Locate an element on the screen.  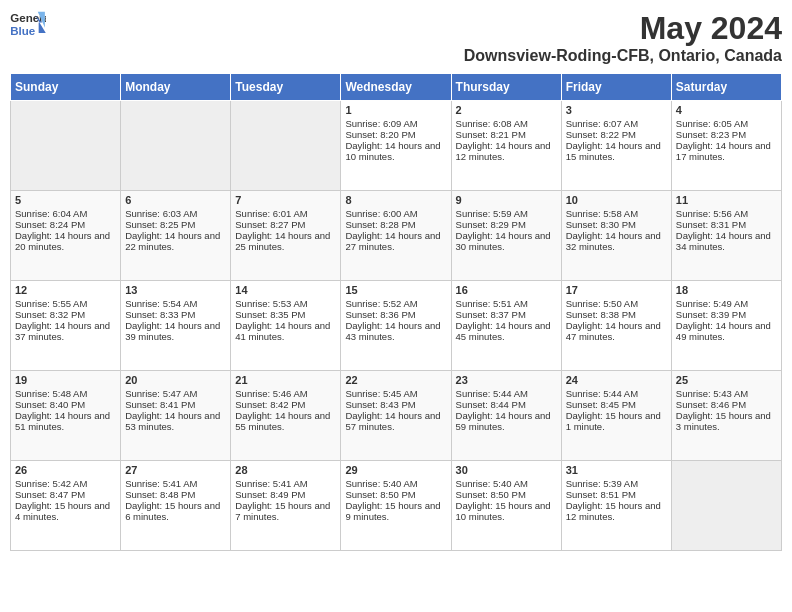
sunset-text: Sunset: 8:27 PM is located at coordinates (270, 224).